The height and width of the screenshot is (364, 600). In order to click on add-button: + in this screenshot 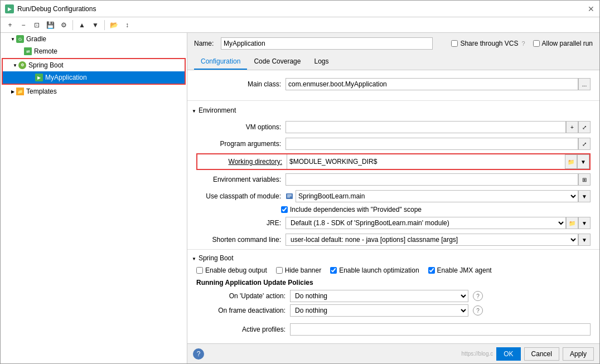, I will do `click(10, 25)`.